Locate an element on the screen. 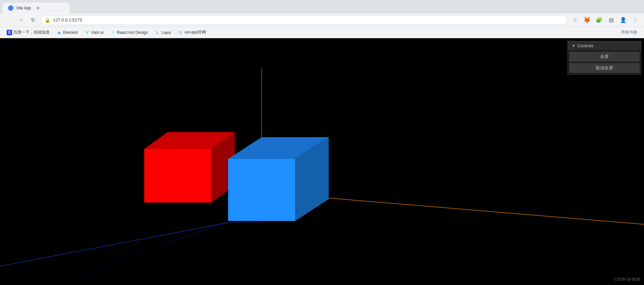 This screenshot has height=285, width=644. bookmark-element-label: Element is located at coordinates (70, 33).